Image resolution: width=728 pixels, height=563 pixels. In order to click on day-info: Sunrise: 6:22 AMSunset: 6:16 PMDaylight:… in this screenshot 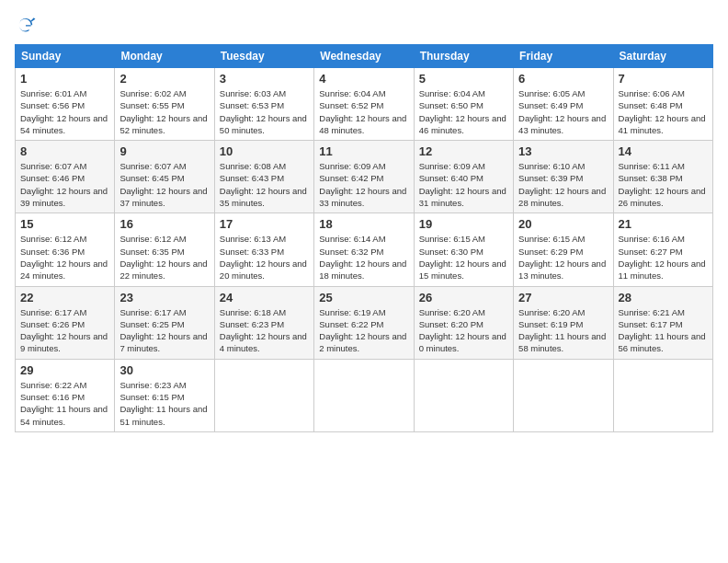, I will do `click(64, 403)`.